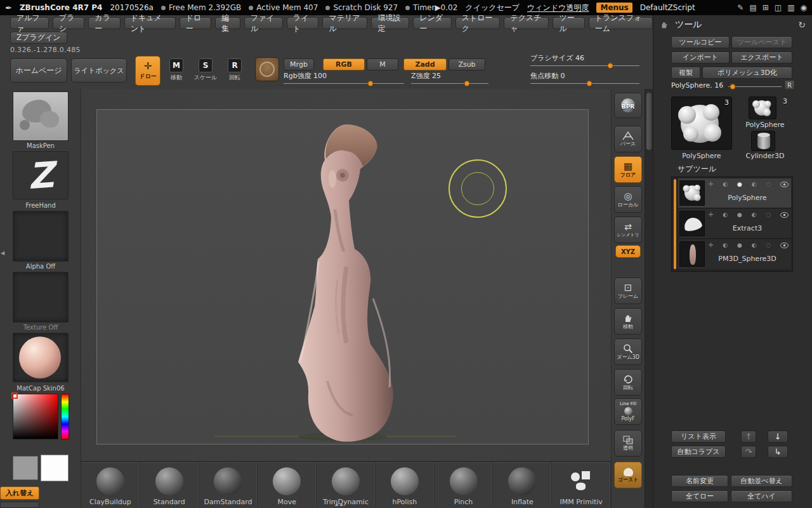 The image size is (812, 508). Describe the element at coordinates (778, 437) in the screenshot. I see `subtool-down-button: ↓` at that location.